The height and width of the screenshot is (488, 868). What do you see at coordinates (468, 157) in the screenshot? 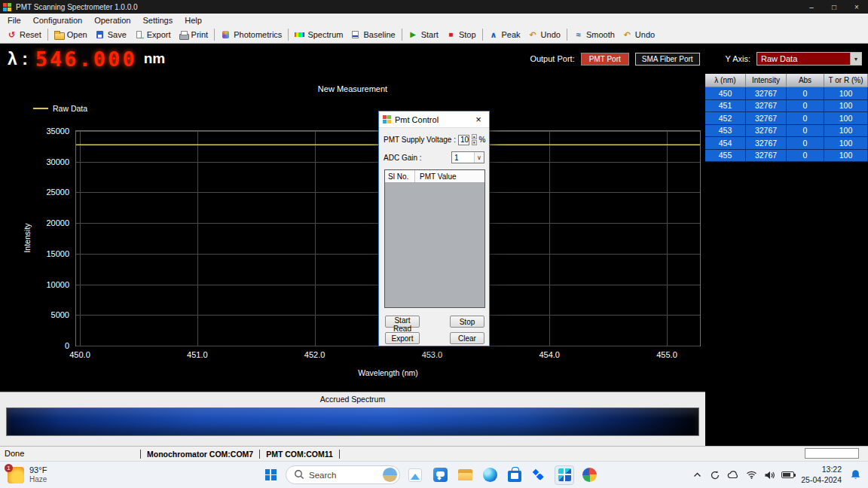
I see `adc-gain-dropdown: 1` at bounding box center [468, 157].